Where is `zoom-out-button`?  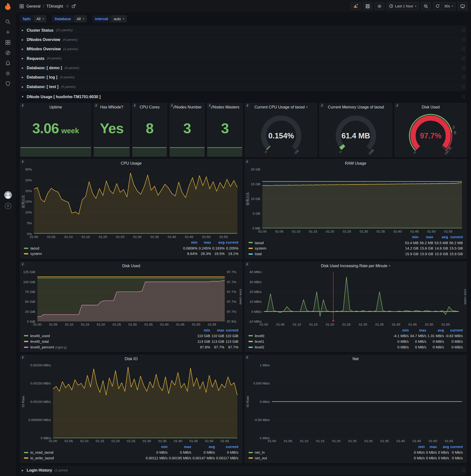 zoom-out-button is located at coordinates (426, 6).